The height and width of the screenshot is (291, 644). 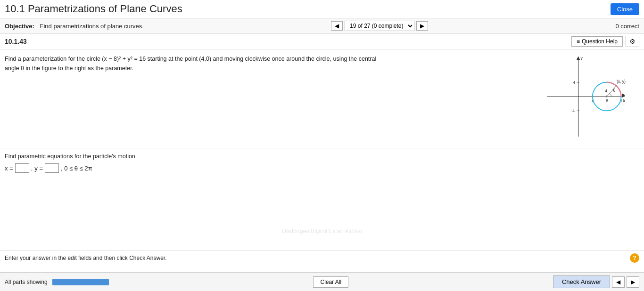 What do you see at coordinates (322, 231) in the screenshot?
I see `watermark: Dikdörtgen Biçimli Ekran Alıntısı` at bounding box center [322, 231].